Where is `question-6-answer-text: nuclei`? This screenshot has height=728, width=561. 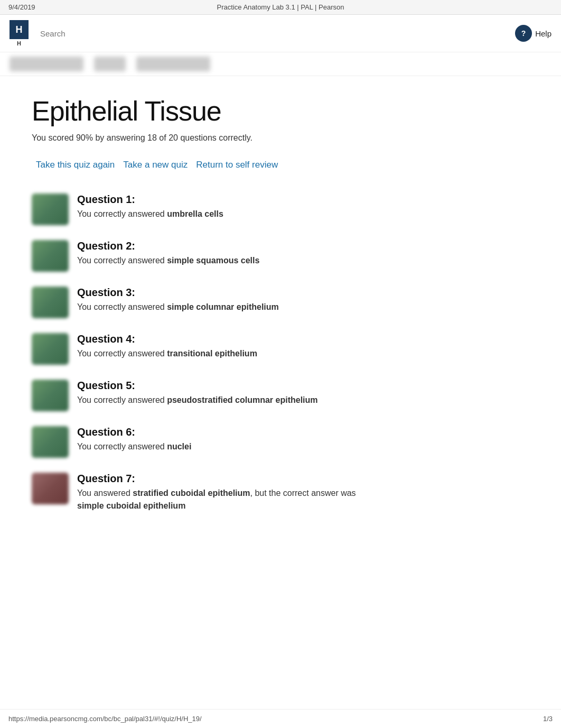
question-6-answer-text: nuclei is located at coordinates (179, 446).